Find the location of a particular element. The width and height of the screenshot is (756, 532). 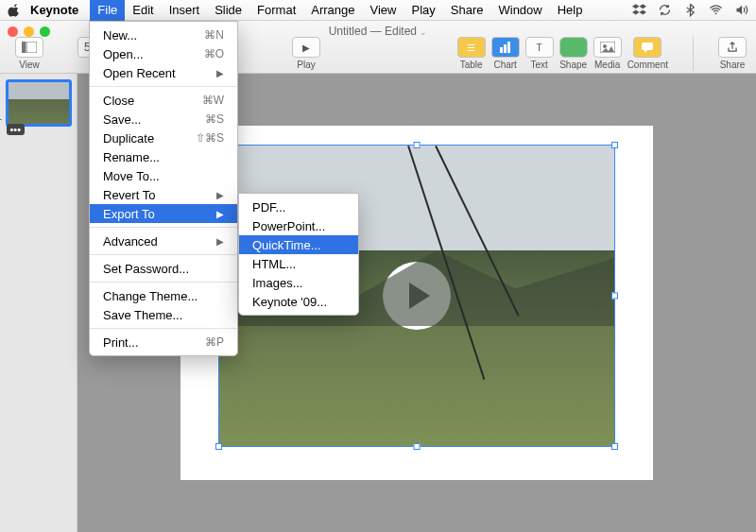

table-button: ☰Table is located at coordinates (472, 53).